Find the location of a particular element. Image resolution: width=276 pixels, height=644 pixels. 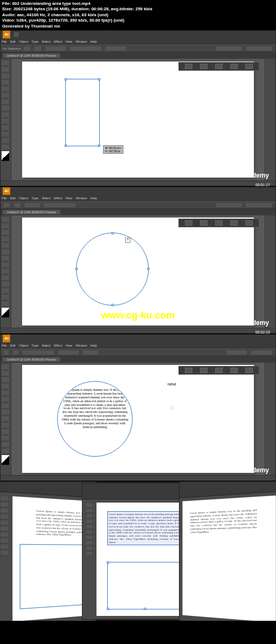

menu-object: Object is located at coordinates (24, 345).